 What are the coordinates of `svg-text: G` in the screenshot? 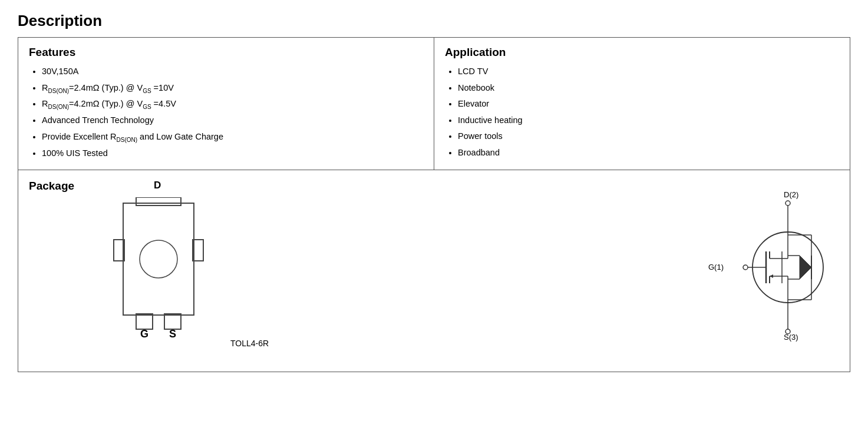 It's located at (144, 334).